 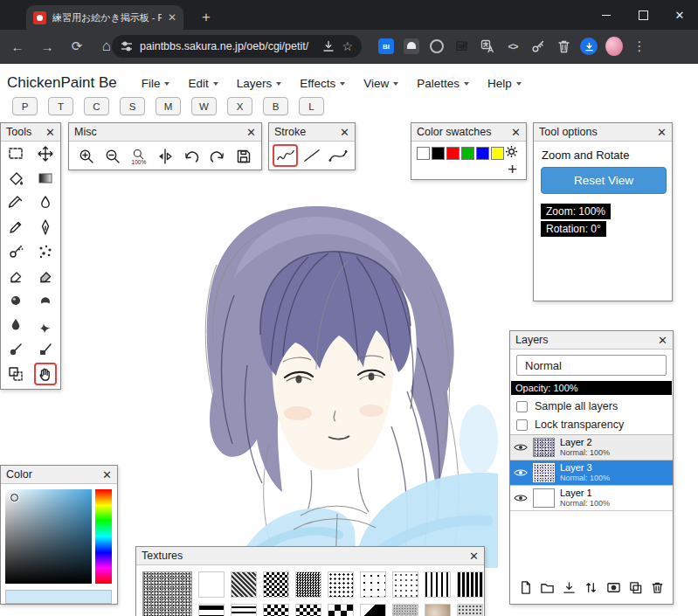 I want to click on layer-row-layer3-selected: Layer 3Normal: 100%, so click(x=591, y=474).